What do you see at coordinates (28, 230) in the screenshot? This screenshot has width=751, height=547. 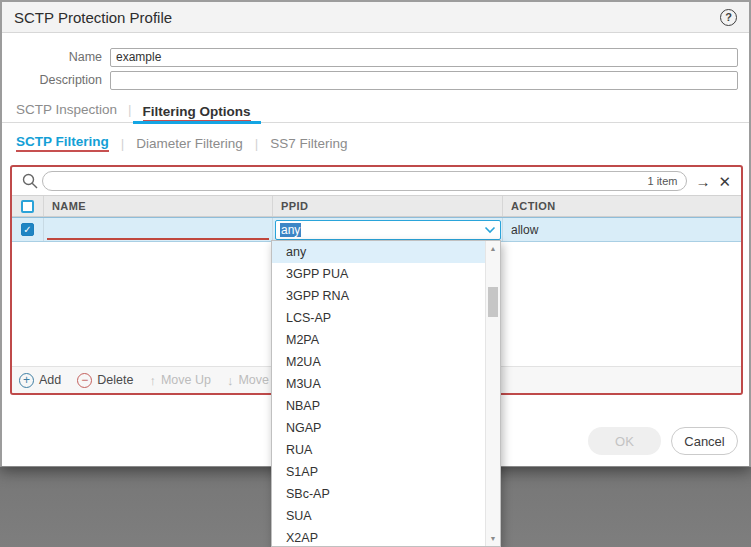 I see `row-checkbox-cell: ✓` at bounding box center [28, 230].